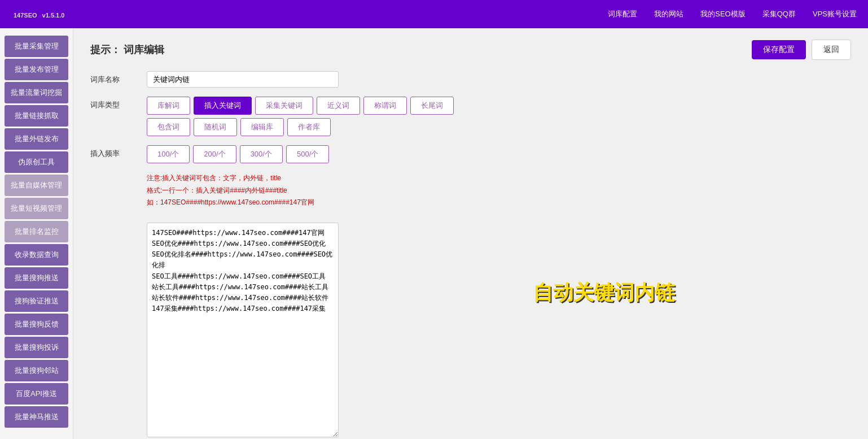  I want to click on name-input, so click(243, 79).